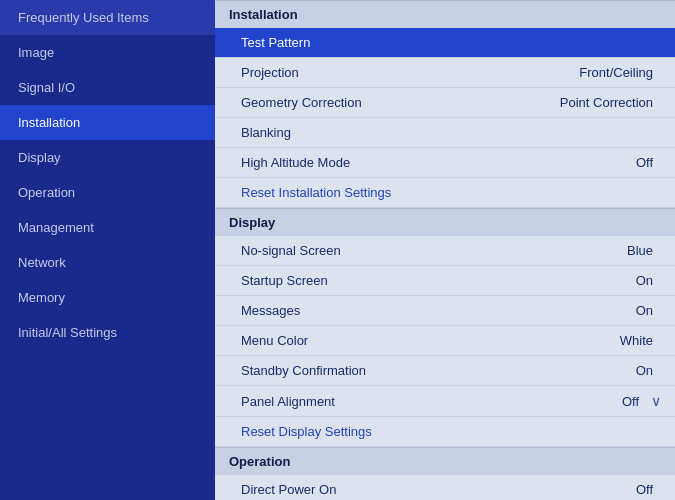 This screenshot has width=675, height=500. Describe the element at coordinates (445, 73) in the screenshot. I see `setting-row-0-1: ProjectionFront/Ceiling` at that location.